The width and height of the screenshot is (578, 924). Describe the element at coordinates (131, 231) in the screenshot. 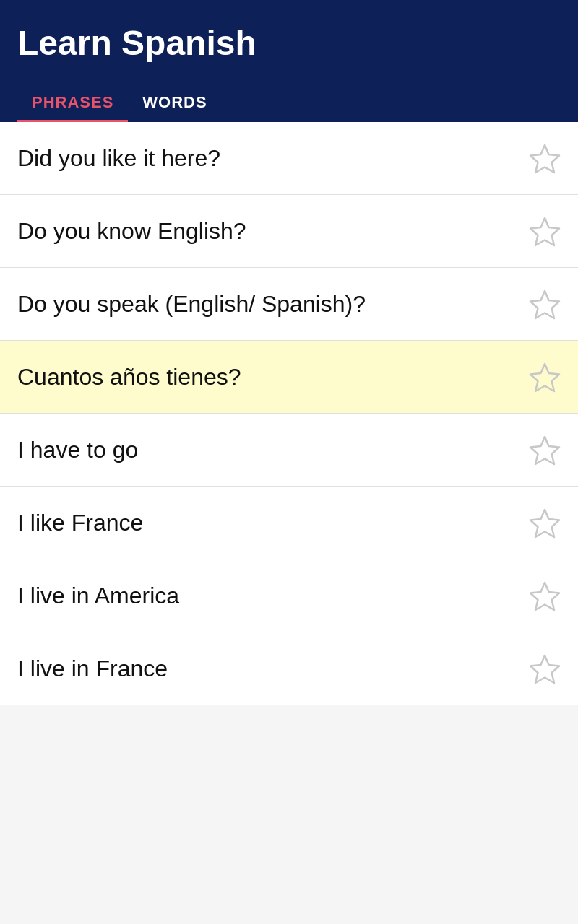

I see `phrase-text: Do you know English?` at that location.